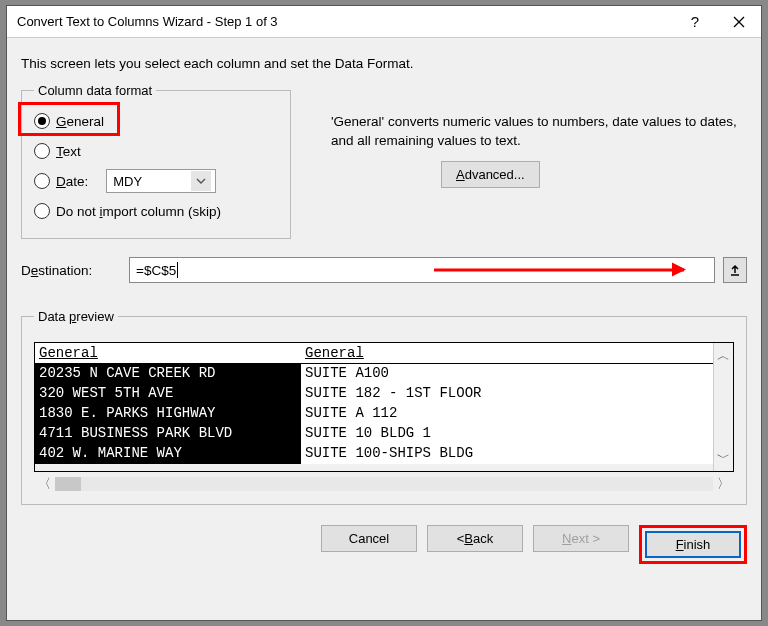  What do you see at coordinates (95, 90) in the screenshot?
I see `column-format-legend: Column data format` at bounding box center [95, 90].